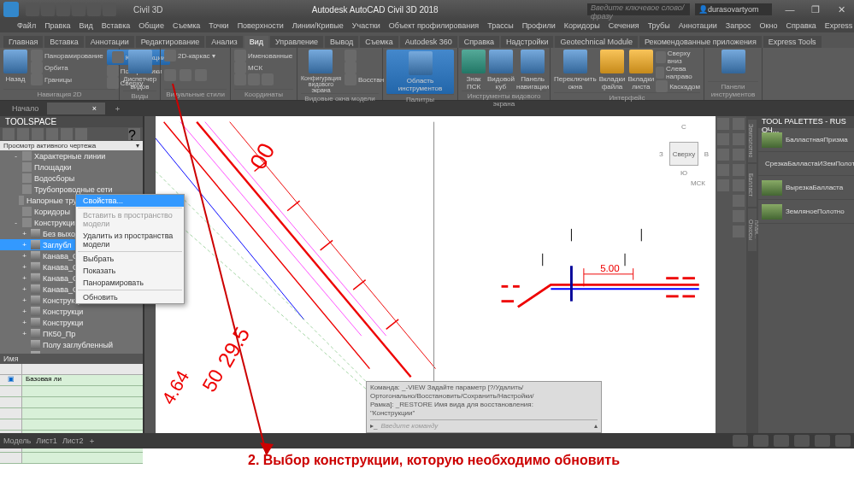 This screenshot has width=854, height=504. What do you see at coordinates (678, 57) in the screenshot?
I see `tile-horizontal: Сверху вниз` at bounding box center [678, 57].